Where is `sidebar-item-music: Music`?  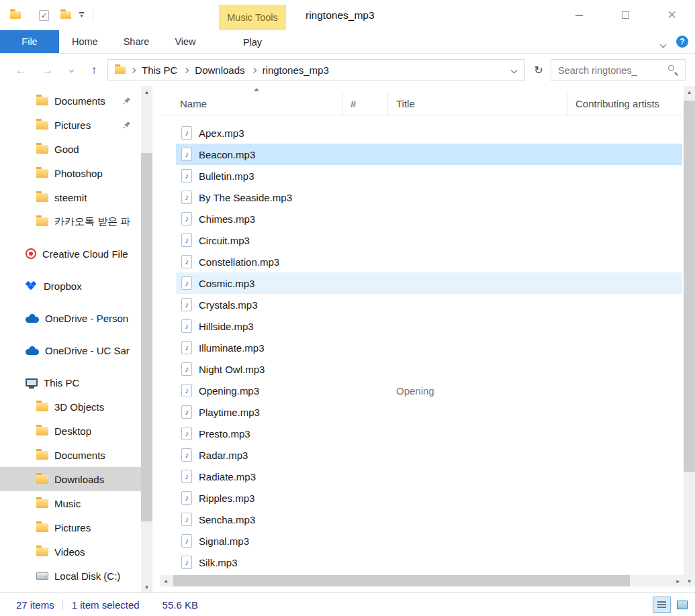
sidebar-item-music: Music is located at coordinates (71, 503).